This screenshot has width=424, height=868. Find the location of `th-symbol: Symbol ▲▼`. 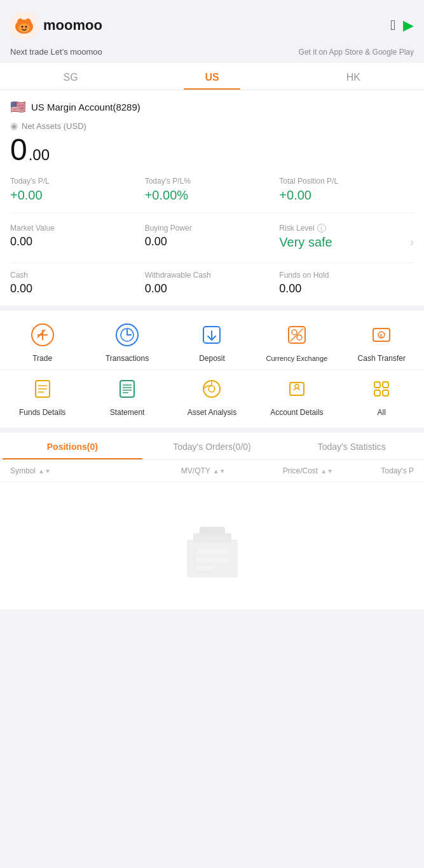

th-symbol: Symbol ▲▼ is located at coordinates (64, 471).